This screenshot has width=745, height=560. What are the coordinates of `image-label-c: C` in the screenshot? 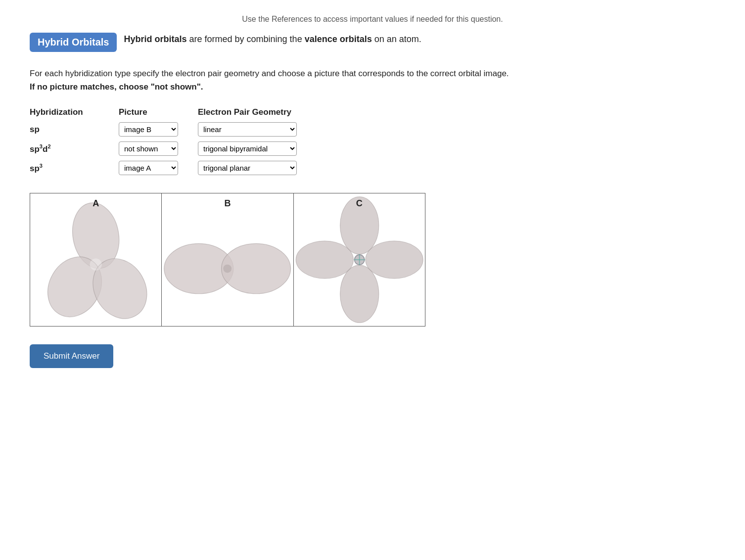 It's located at (359, 204).